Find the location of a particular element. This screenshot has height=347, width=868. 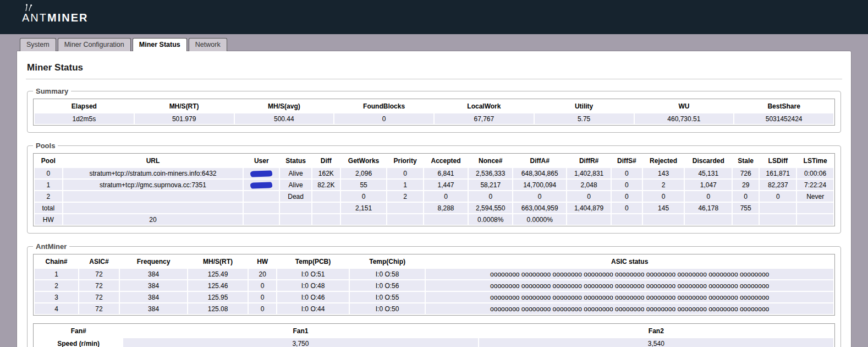

table-cell: HW is located at coordinates (48, 219).